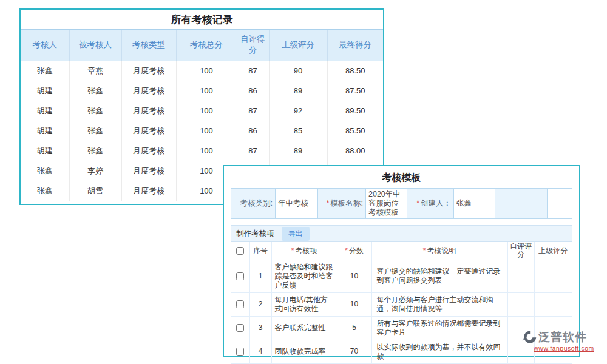  I want to click on col-type: 考核类型, so click(149, 45).